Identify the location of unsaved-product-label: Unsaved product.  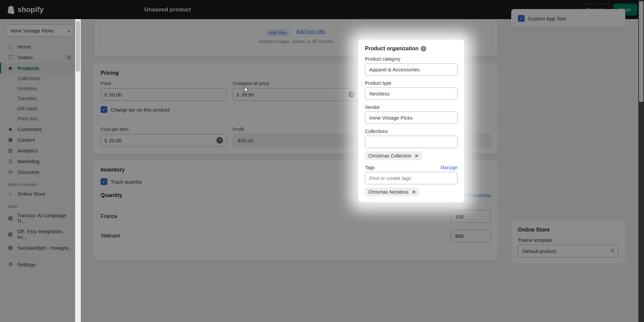
(168, 10).